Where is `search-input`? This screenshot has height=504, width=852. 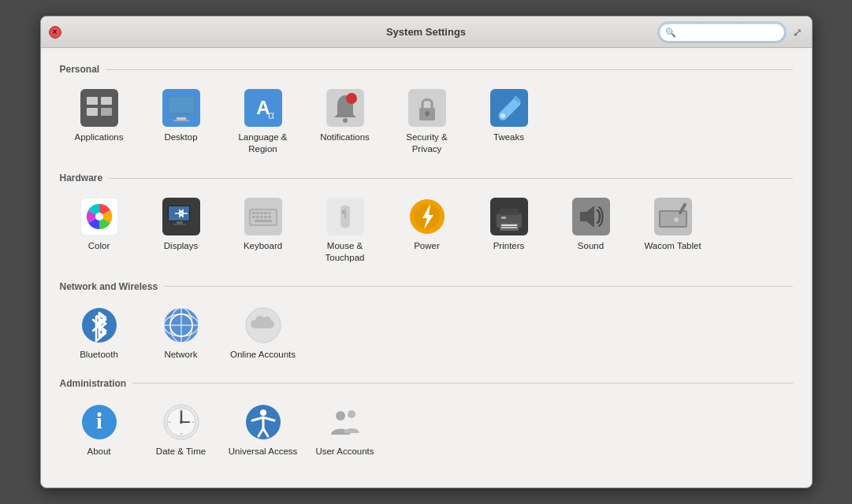 search-input is located at coordinates (722, 32).